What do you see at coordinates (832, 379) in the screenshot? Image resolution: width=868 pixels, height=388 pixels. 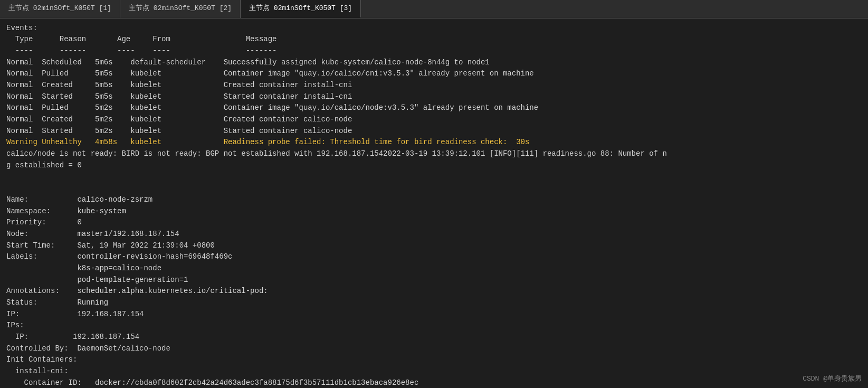 I see `watermark: CSDN @单身贵族男` at bounding box center [832, 379].